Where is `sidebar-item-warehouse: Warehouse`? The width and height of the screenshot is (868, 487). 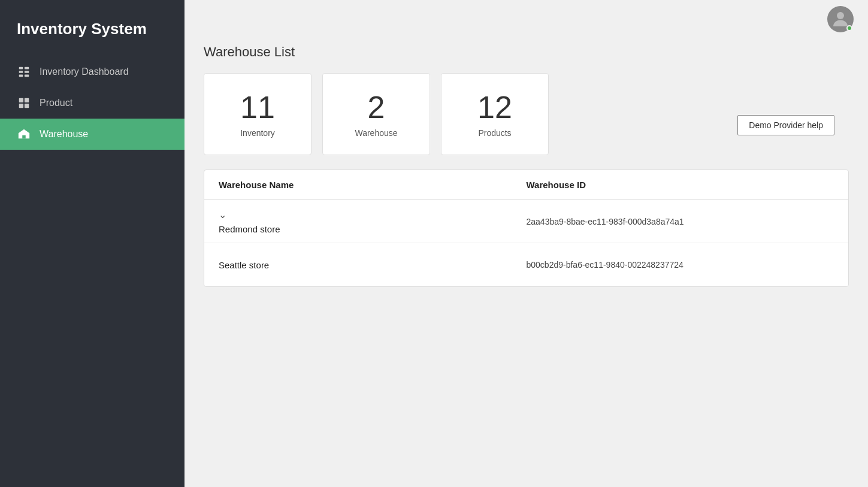
sidebar-item-warehouse: Warehouse is located at coordinates (92, 134).